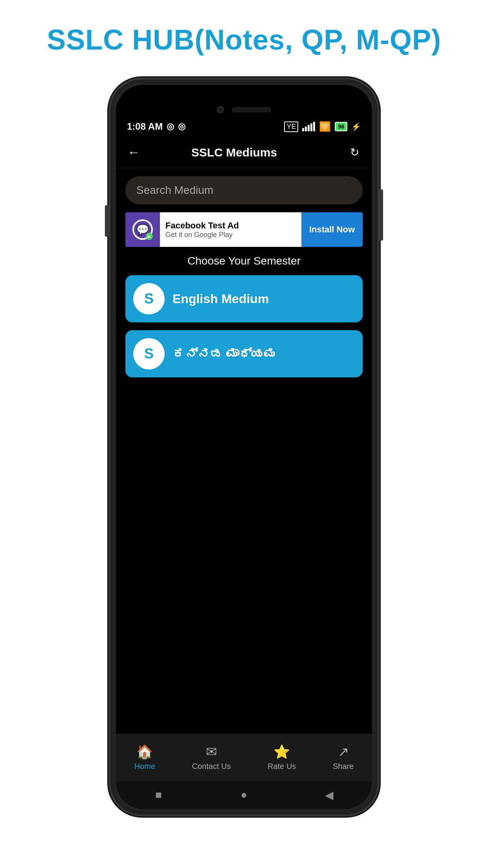 The width and height of the screenshot is (488, 868). Describe the element at coordinates (282, 767) in the screenshot. I see `nav-rate-label: Rate Us` at that location.